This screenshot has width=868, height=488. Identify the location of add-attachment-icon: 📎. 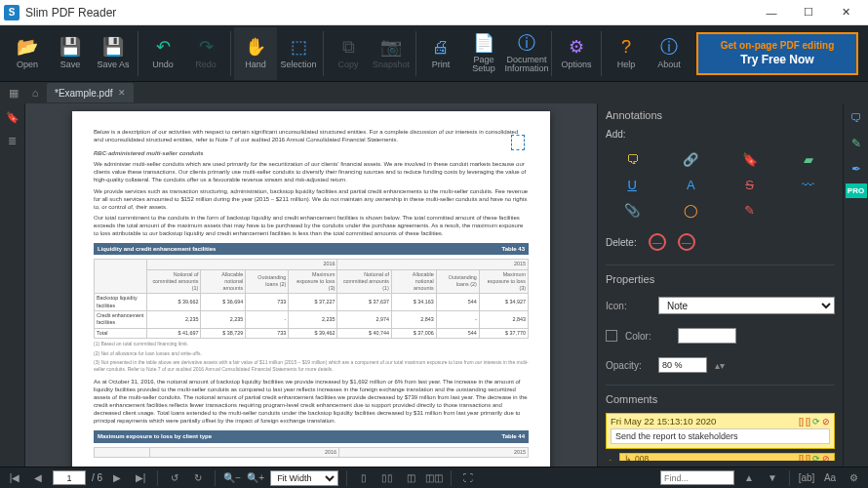
(632, 210).